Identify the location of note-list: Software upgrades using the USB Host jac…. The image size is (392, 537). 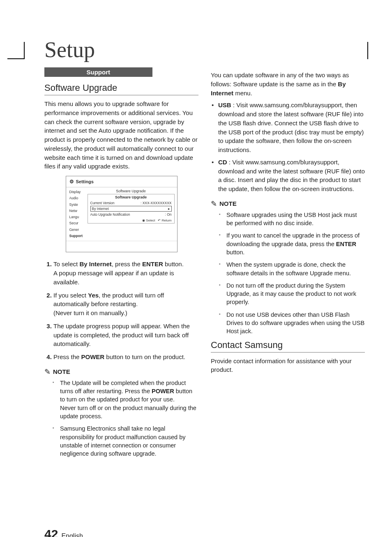
(288, 273).